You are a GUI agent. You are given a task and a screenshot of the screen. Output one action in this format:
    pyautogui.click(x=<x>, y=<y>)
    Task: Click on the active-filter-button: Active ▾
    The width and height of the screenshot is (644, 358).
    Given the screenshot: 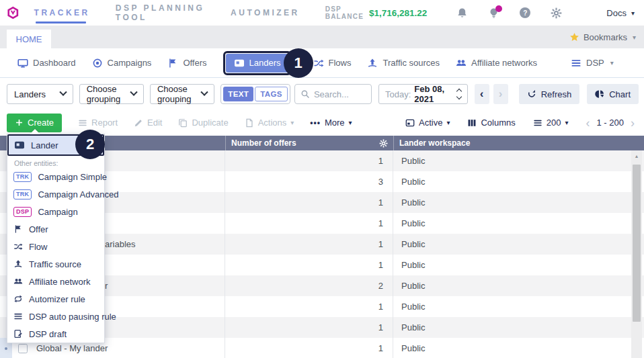 What is the action you would take?
    pyautogui.click(x=428, y=122)
    